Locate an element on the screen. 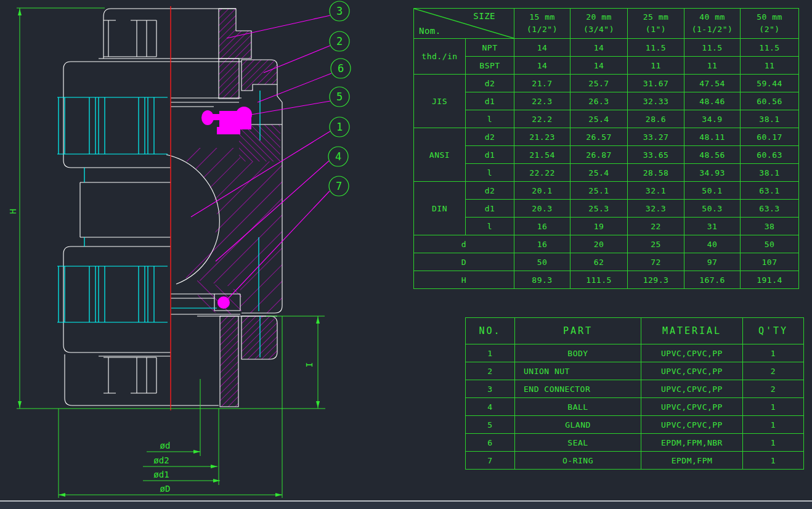 This screenshot has width=812, height=509. table-row: d1 22.3 26.3 32.33 48.46 60.56 is located at coordinates (606, 101).